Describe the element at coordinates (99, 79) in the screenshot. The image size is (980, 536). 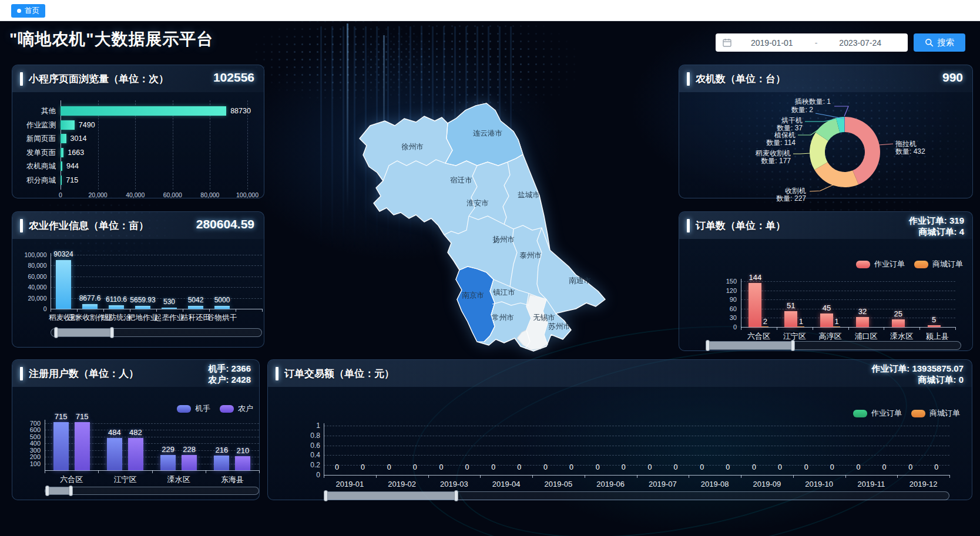
I see `panel-title: 小程序页面浏览量（单位：次）` at that location.